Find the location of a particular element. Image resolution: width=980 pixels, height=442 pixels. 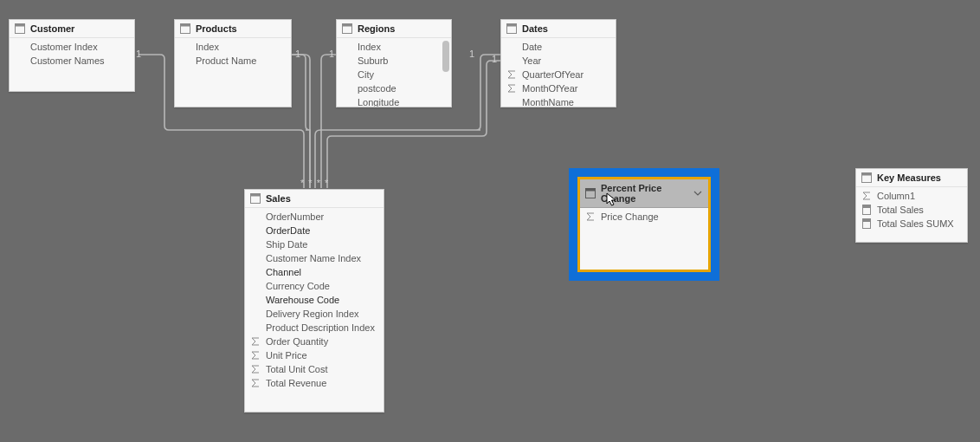

field-row: Order Quantity is located at coordinates (314, 341).